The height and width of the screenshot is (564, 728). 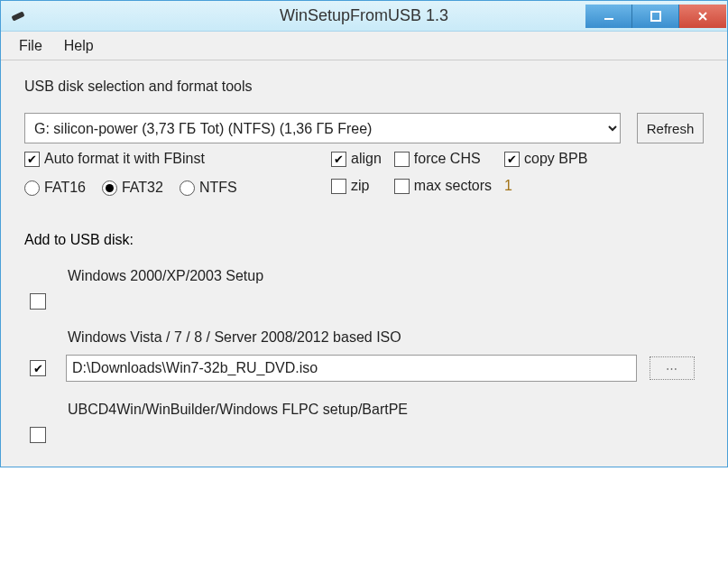 What do you see at coordinates (546, 186) in the screenshot?
I see `max-sectors-value: 1` at bounding box center [546, 186].